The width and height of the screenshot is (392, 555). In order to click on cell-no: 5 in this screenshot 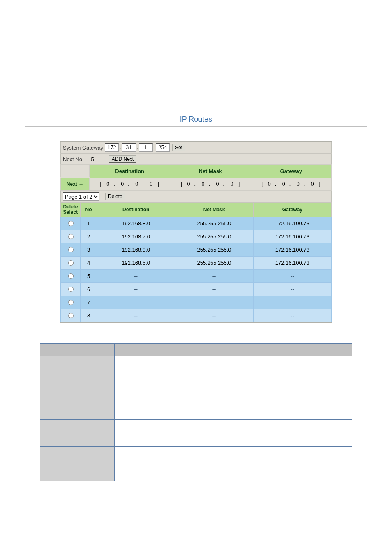, I will do `click(89, 276)`.